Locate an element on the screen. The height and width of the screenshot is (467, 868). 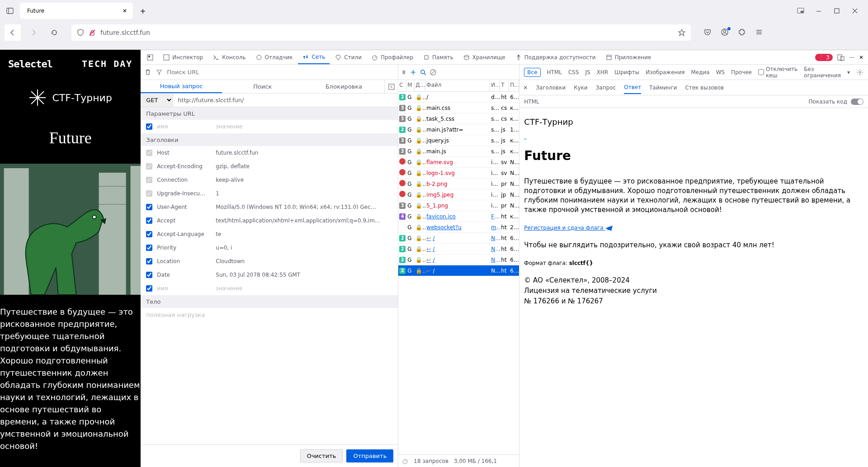
url-bar is located at coordinates (381, 33).